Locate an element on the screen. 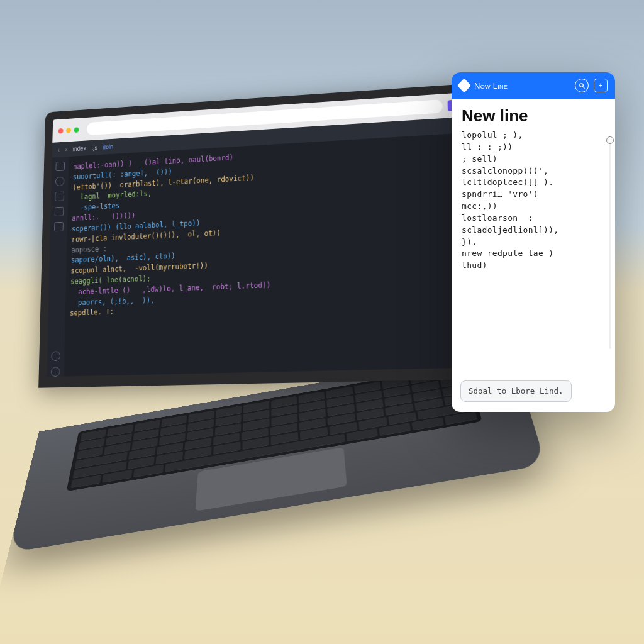  files-icon is located at coordinates (60, 167).